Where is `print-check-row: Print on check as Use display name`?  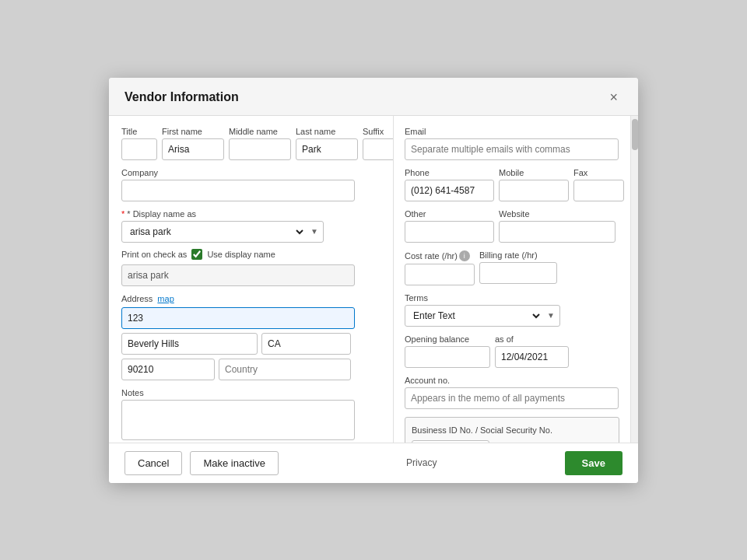 print-check-row: Print on check as Use display name is located at coordinates (251, 254).